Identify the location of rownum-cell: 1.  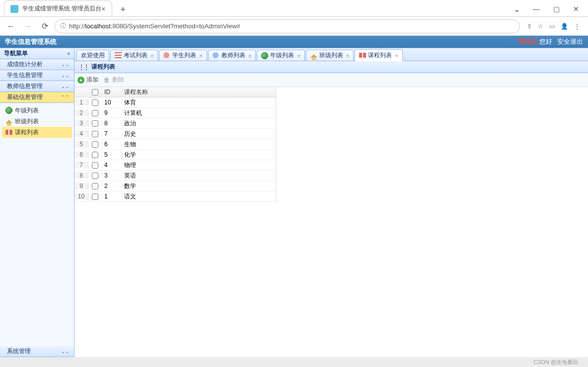
(81, 102).